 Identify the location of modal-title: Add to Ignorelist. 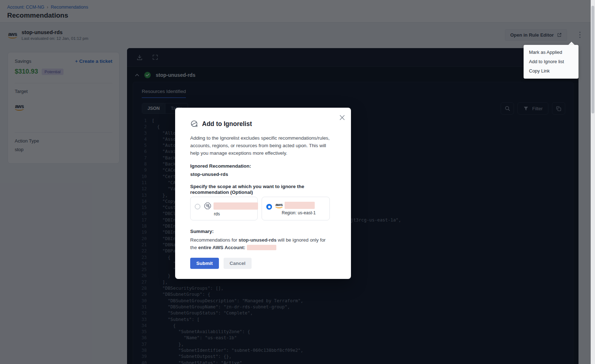
(227, 124).